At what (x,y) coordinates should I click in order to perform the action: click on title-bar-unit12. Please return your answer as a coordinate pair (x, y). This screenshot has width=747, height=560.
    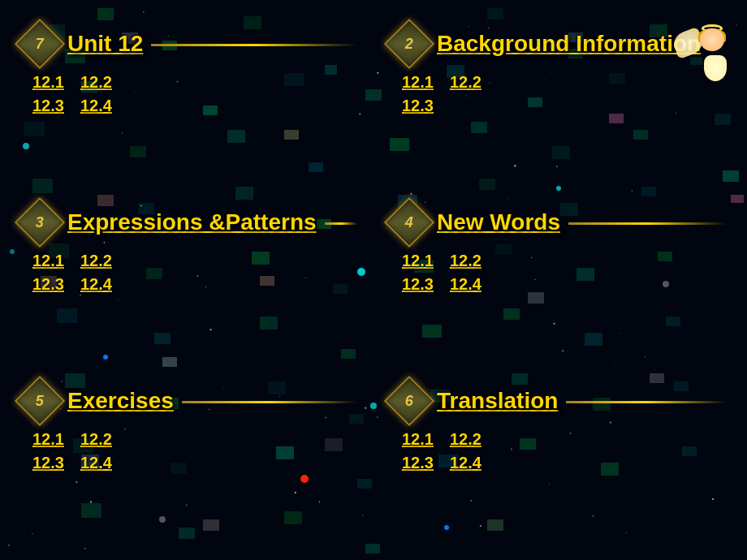
    Looking at the image, I should click on (254, 45).